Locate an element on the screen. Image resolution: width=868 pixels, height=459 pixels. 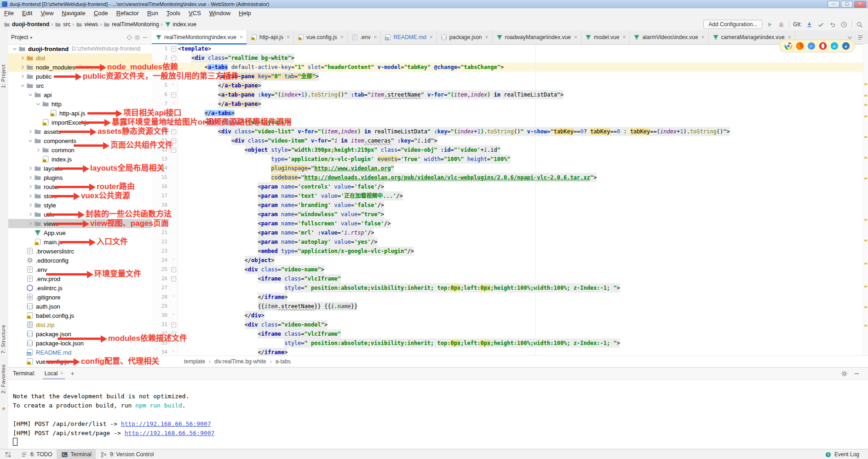
safari-browser-icon is located at coordinates (811, 46).